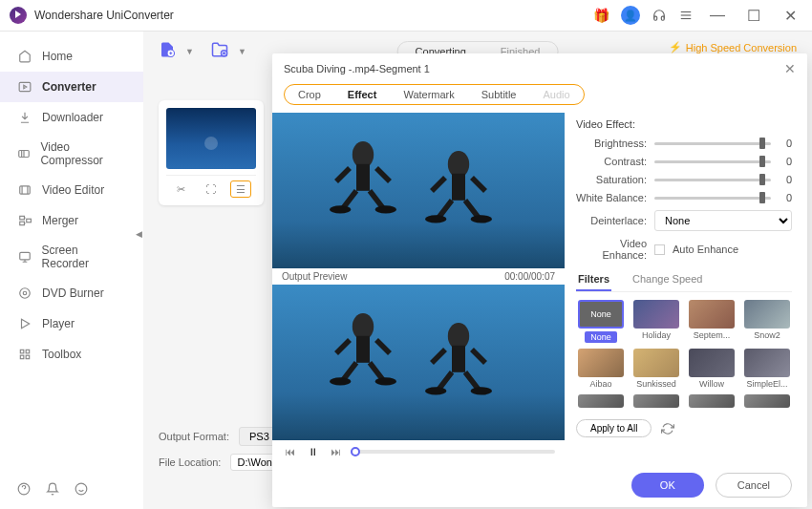  Describe the element at coordinates (220, 52) in the screenshot. I see `add-folder-button` at that location.